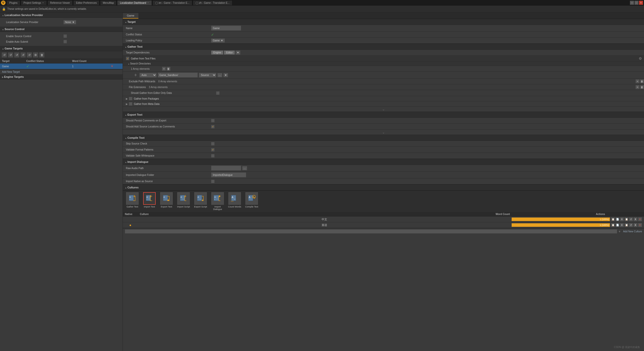  Describe the element at coordinates (218, 41) in the screenshot. I see `loading-policy-dropdown: Game ▼` at that location.